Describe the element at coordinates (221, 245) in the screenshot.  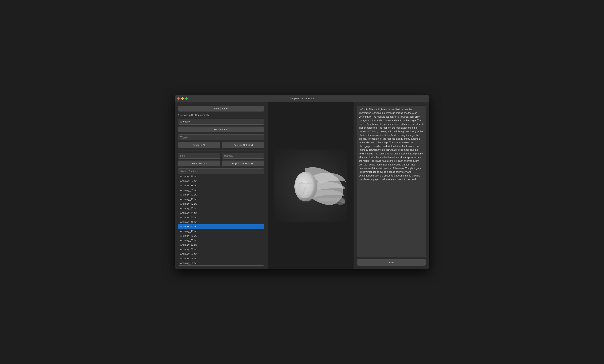
I see `file-item: Anomaly_51.txt` at that location.